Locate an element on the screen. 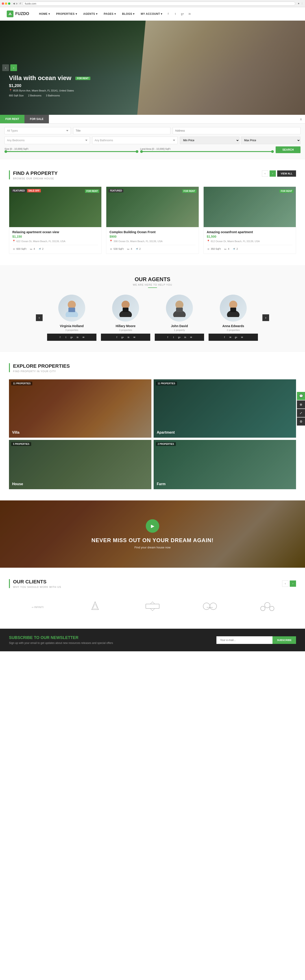 Image resolution: width=305 pixels, height=980 pixels. featured-badge: FEATURED is located at coordinates (116, 191).